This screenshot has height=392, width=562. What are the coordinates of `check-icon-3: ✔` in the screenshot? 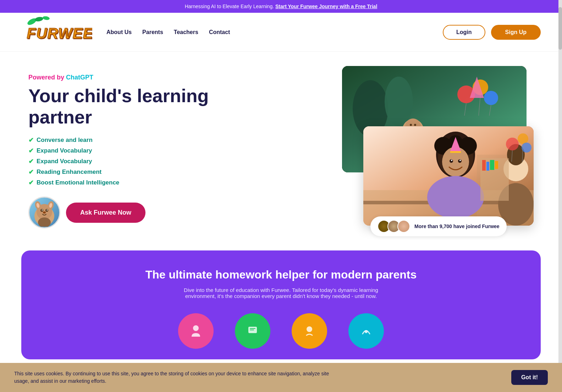 It's located at (31, 161).